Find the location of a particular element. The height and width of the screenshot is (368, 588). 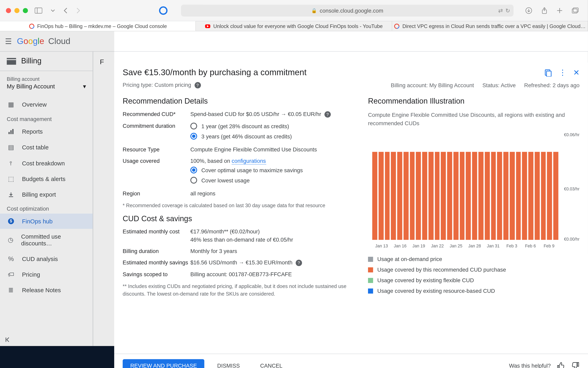

sidebar-item-label: CUD analysis is located at coordinates (40, 258).